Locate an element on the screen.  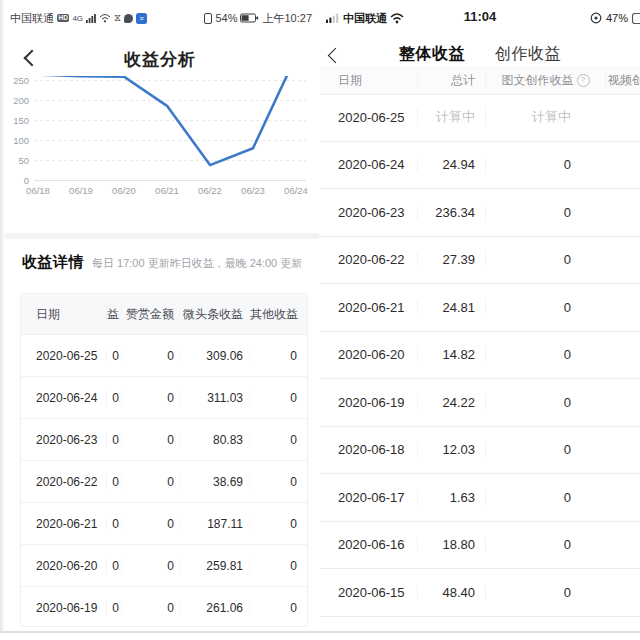
bottom-border is located at coordinates (320, 636).